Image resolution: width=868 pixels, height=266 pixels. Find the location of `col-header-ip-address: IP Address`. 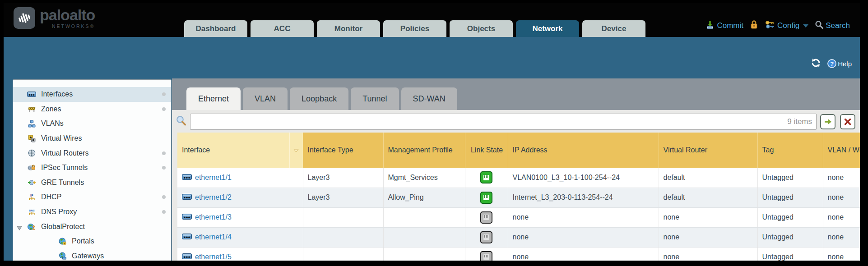

col-header-ip-address: IP Address is located at coordinates (583, 150).